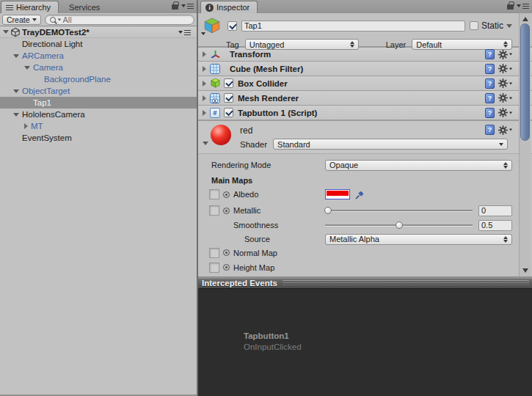 The height and width of the screenshot is (396, 532). Describe the element at coordinates (98, 91) in the screenshot. I see `hierarchy-item-objecttarget: ObjectTarget` at that location.